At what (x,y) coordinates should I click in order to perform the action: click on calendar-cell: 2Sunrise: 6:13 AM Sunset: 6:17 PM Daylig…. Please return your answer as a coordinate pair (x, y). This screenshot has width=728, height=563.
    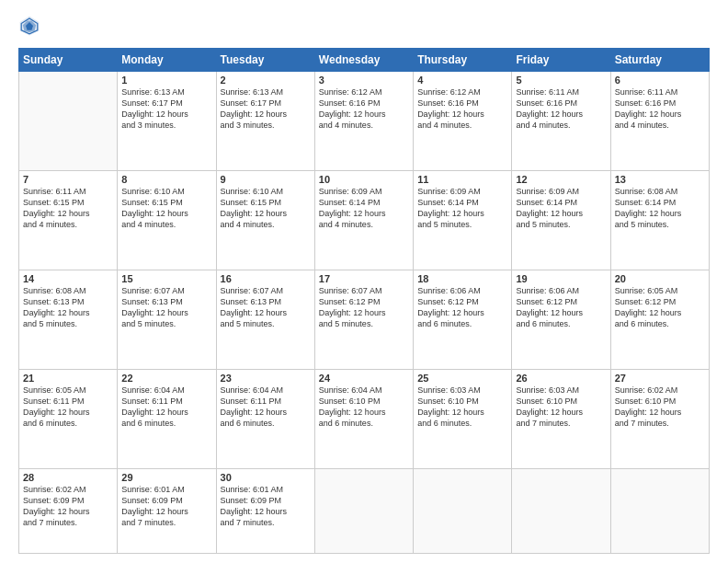
    Looking at the image, I should click on (265, 121).